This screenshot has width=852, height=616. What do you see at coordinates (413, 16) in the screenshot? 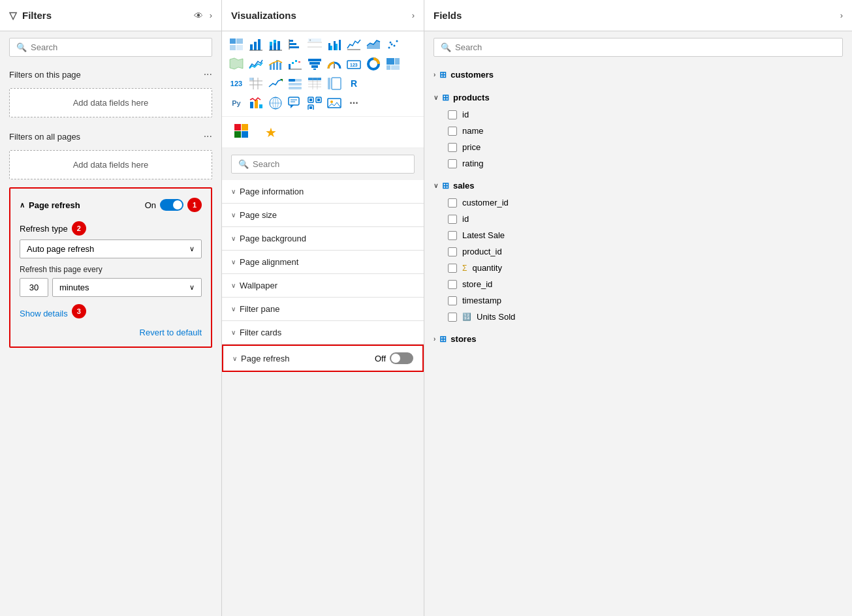
I see `viz-chevron-right-icon: ›` at bounding box center [413, 16].